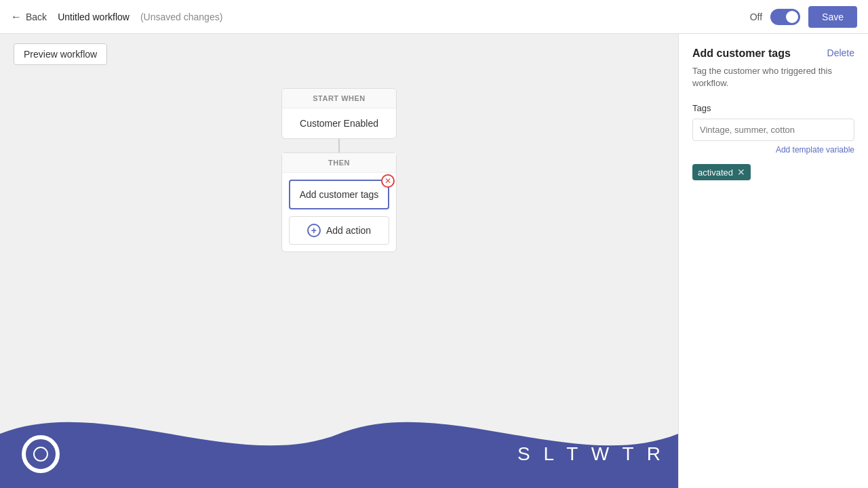 The height and width of the screenshot is (488, 868). Describe the element at coordinates (773, 130) in the screenshot. I see `tags-input` at that location.